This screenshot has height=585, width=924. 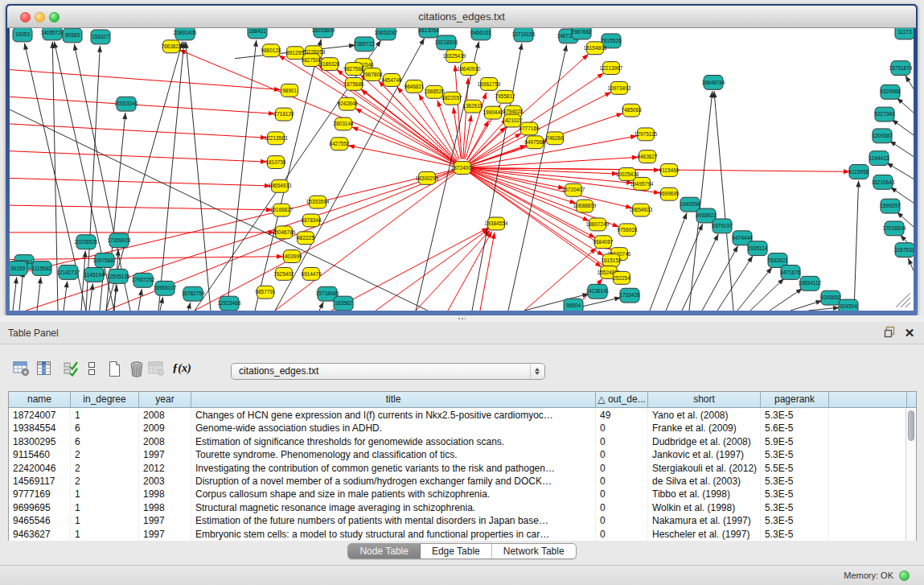 What do you see at coordinates (40, 400) in the screenshot?
I see `column-header-name: name` at bounding box center [40, 400].